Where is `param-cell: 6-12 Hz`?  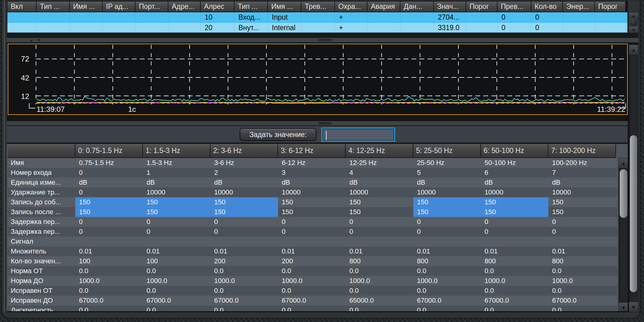 param-cell: 6-12 Hz is located at coordinates (312, 163).